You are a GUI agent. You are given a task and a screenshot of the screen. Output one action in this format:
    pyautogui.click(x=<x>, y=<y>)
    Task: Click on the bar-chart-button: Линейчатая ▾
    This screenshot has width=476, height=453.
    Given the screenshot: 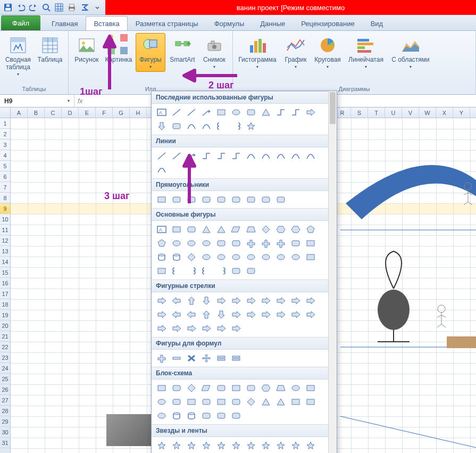 What is the action you would take?
    pyautogui.click(x=366, y=52)
    